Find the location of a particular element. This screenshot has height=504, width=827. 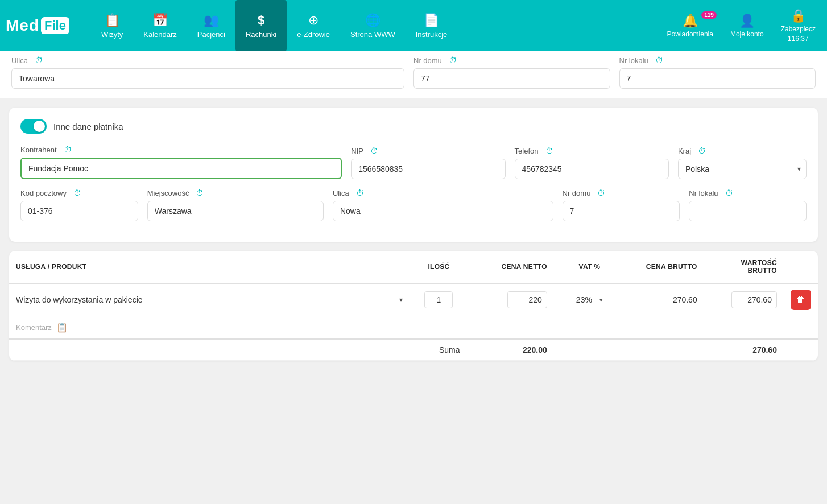

telefon-clock: ⏱ is located at coordinates (549, 151).